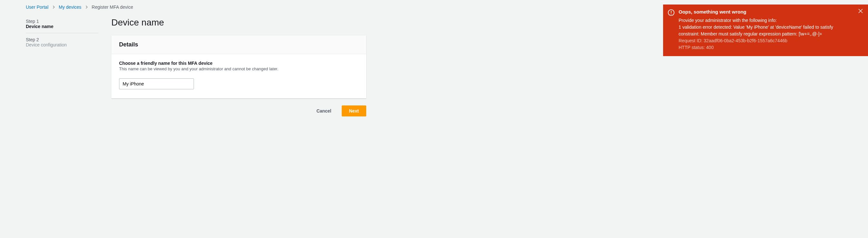  What do you see at coordinates (767, 47) in the screenshot?
I see `toast-http-status: HTTP status: 400` at bounding box center [767, 47].